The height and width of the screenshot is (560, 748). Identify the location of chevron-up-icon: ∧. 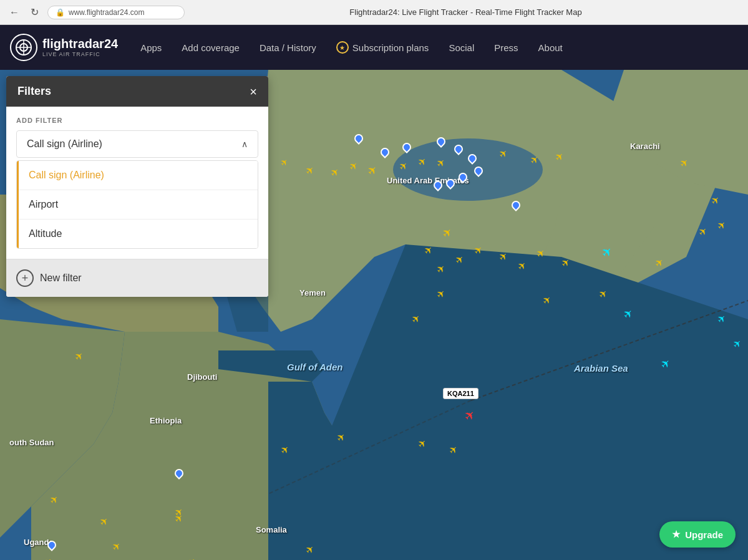
(245, 144).